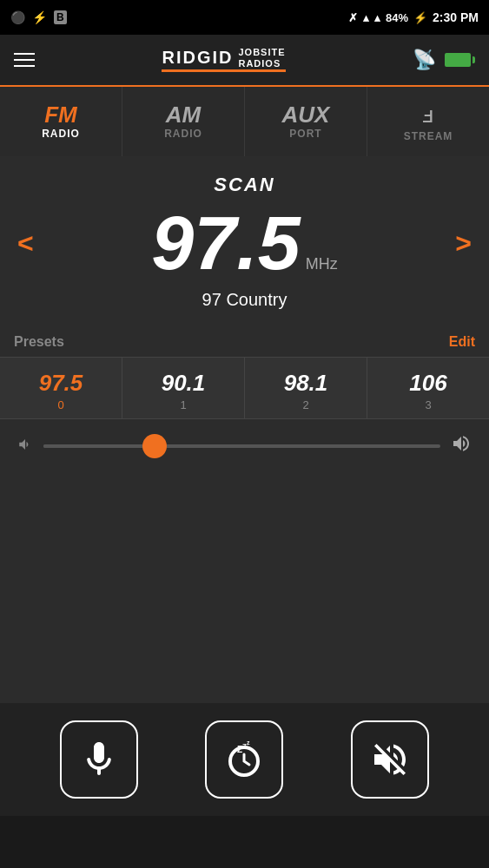 This screenshot has height=868, width=489. Describe the element at coordinates (462, 342) in the screenshot. I see `edit-presets-button: Edit` at that location.